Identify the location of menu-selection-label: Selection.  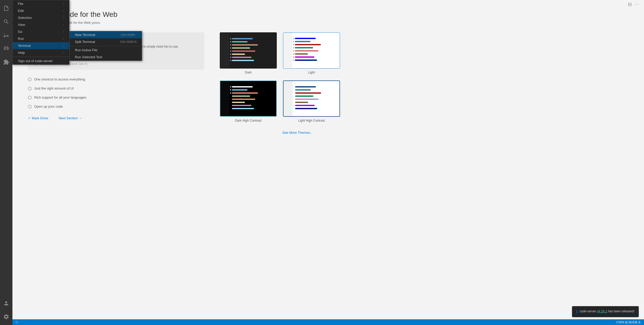
(25, 18).